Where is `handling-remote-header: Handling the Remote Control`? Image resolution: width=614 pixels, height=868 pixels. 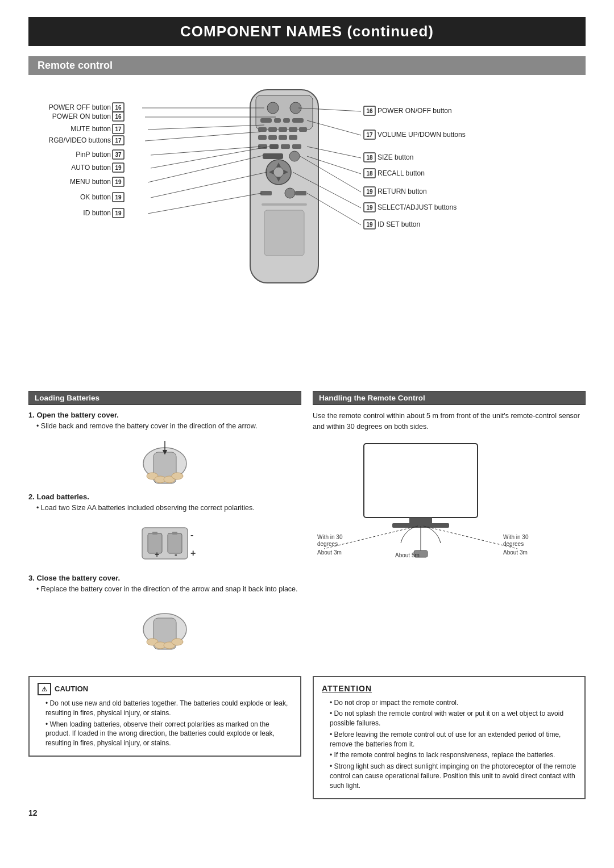
handling-remote-header: Handling the Remote Control is located at coordinates (449, 398).